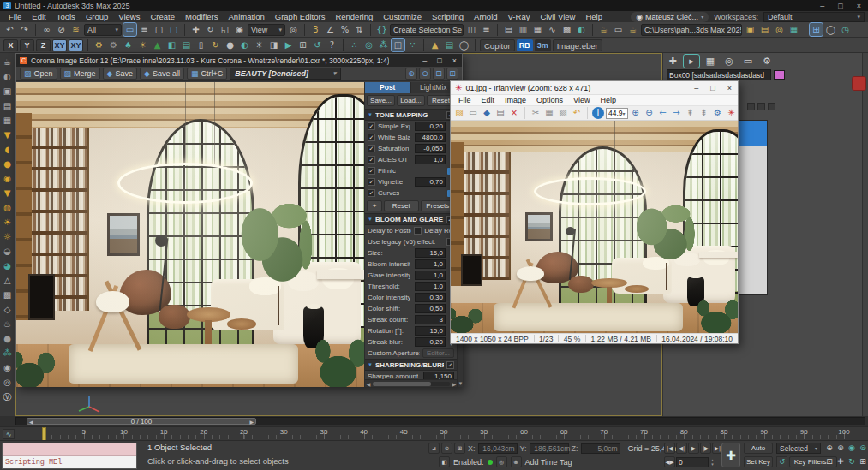  Describe the element at coordinates (130, 29) in the screenshot. I see `select-object-icon: ▭` at that location.